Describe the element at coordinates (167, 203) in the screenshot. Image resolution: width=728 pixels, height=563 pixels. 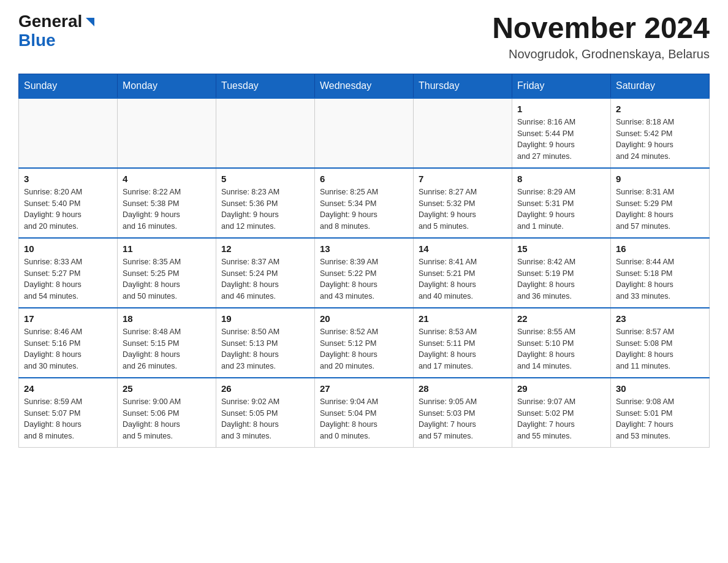
I see `calendar-cell: 4Sunrise: 8:22 AM Sunset: 5:38 PM Daylig…` at that location.